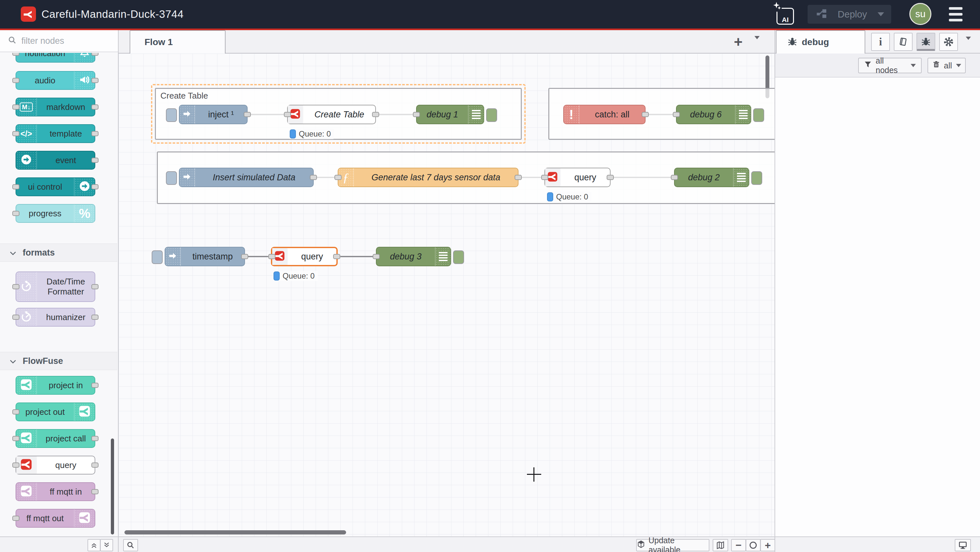 The image size is (980, 552). Describe the element at coordinates (247, 177) in the screenshot. I see `node-insert-simulated-data: Insert simulated Data` at that location.